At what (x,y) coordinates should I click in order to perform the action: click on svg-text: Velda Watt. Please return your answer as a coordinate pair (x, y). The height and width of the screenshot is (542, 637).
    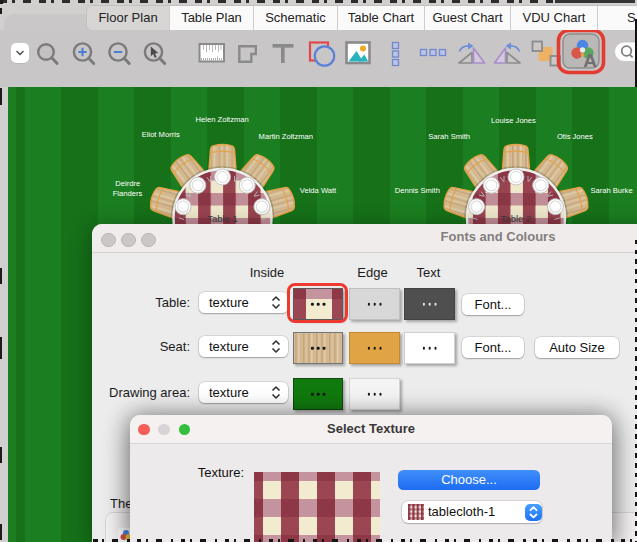
    Looking at the image, I should click on (318, 190).